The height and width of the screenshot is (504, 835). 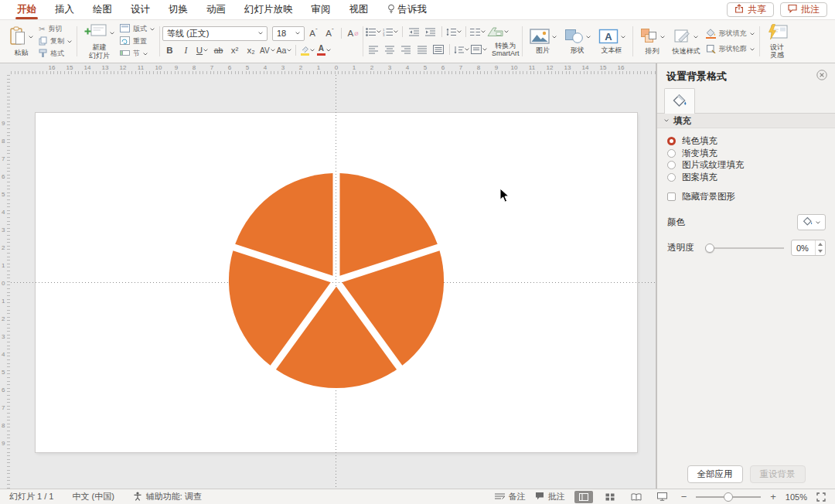 What do you see at coordinates (680, 100) in the screenshot?
I see `fill-tab` at bounding box center [680, 100].